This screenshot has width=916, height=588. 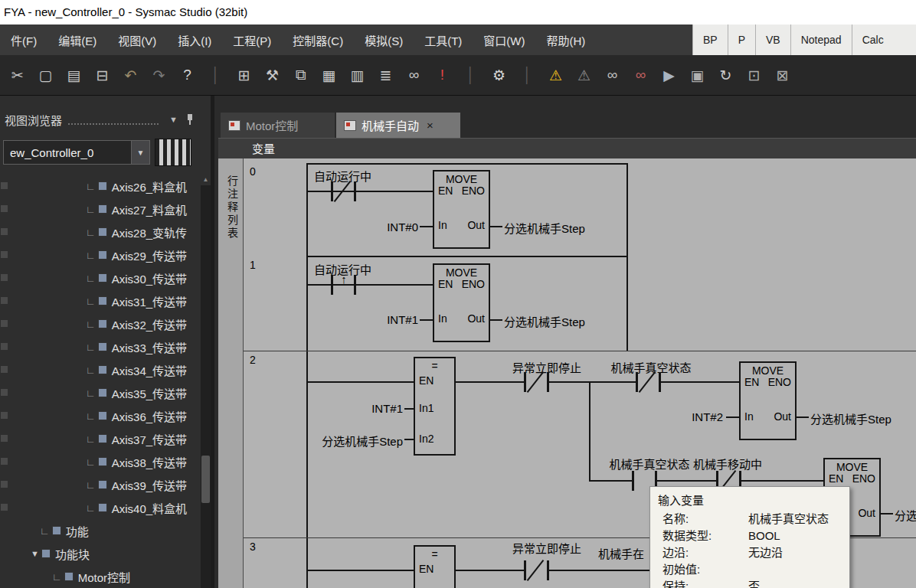 What do you see at coordinates (259, 360) in the screenshot?
I see `rung2-number: 2` at bounding box center [259, 360].